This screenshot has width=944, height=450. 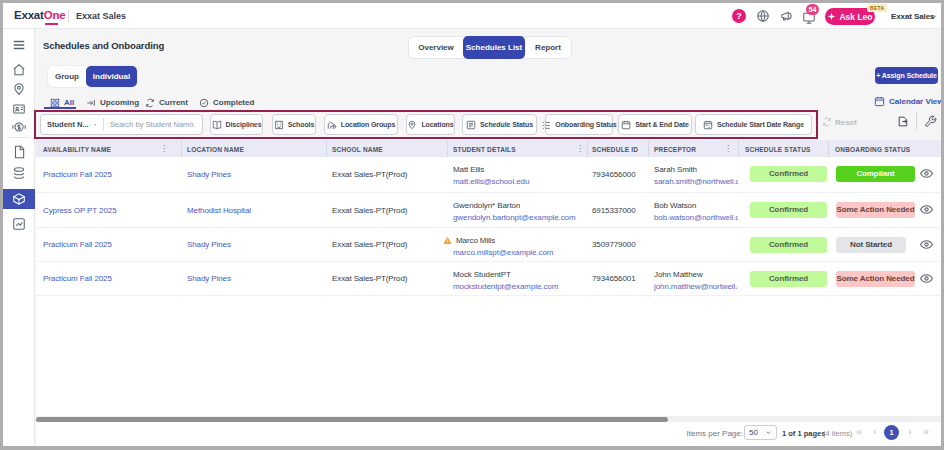 What do you see at coordinates (436, 48) in the screenshot?
I see `tab-overview: Overview` at bounding box center [436, 48].